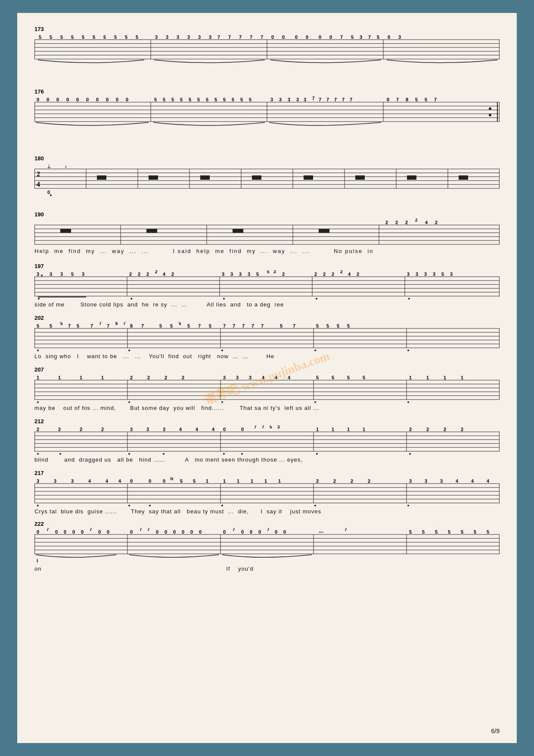 Image resolution: width=534 pixels, height=756 pixels. What do you see at coordinates (267, 409) in the screenshot?
I see `lyrics-207: may be out of his ... mind, But some day…` at bounding box center [267, 409].